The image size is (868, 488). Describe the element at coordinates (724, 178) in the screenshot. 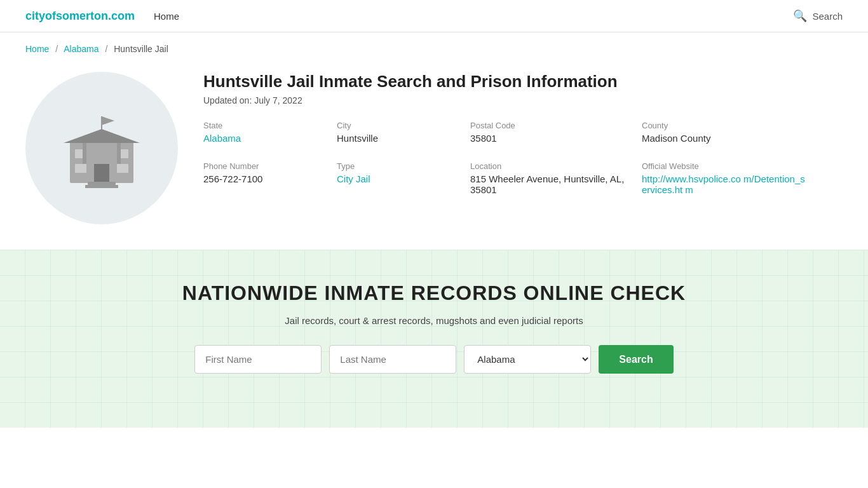

I see `website-cell: Official Website http://www.hsvpolice.co…` at that location.